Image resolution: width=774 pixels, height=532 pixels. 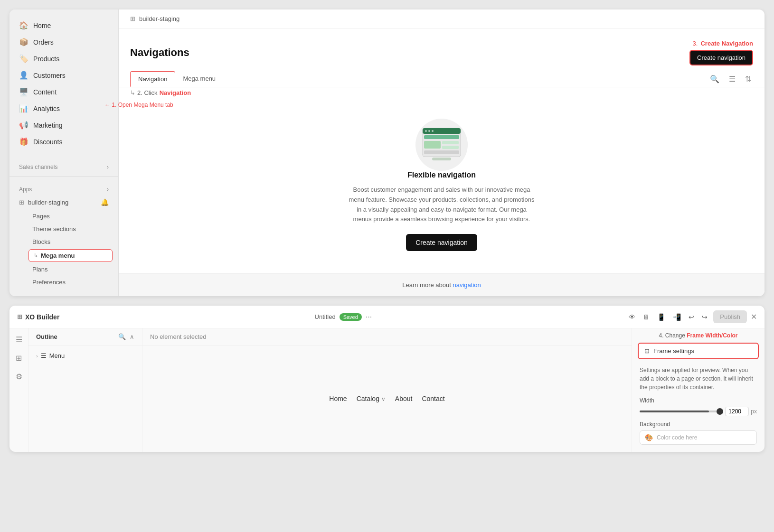 What do you see at coordinates (44, 356) in the screenshot?
I see `menu-icon-tree: ☰` at bounding box center [44, 356].